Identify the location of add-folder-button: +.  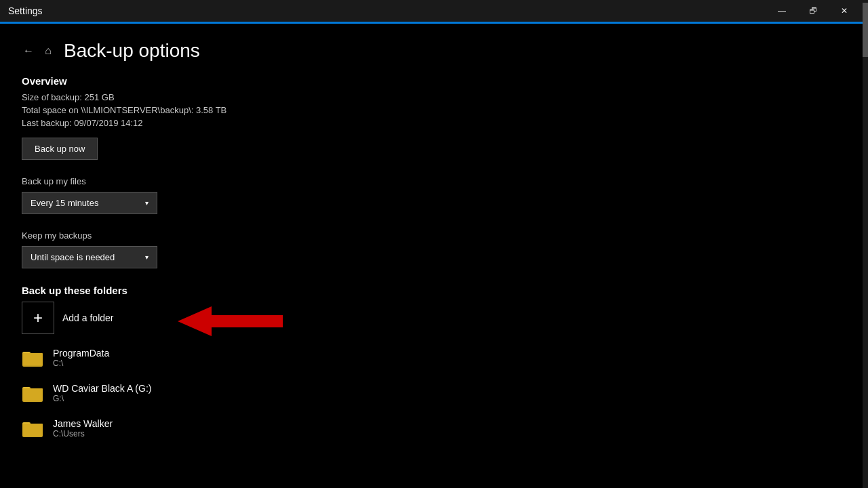
(38, 318).